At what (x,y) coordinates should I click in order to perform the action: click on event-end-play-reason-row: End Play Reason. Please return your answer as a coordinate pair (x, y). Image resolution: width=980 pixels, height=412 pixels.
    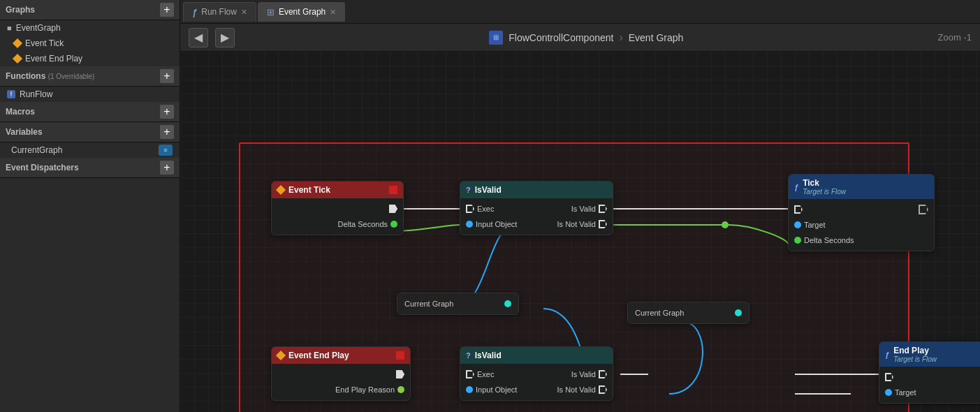
    Looking at the image, I should click on (341, 390).